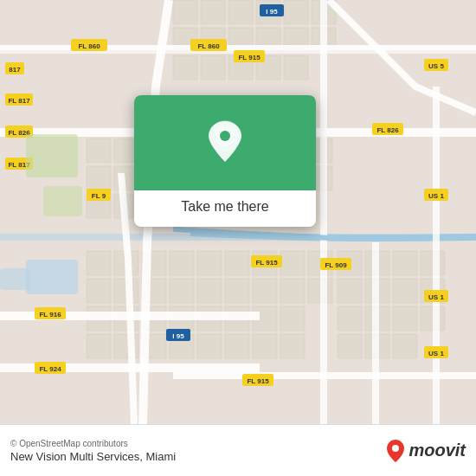  I want to click on svg-text: 817, so click(15, 69).